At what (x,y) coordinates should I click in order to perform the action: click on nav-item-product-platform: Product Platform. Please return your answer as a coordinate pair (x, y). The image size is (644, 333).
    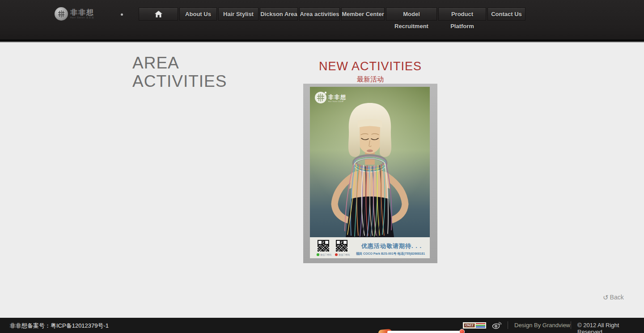
    Looking at the image, I should click on (462, 14).